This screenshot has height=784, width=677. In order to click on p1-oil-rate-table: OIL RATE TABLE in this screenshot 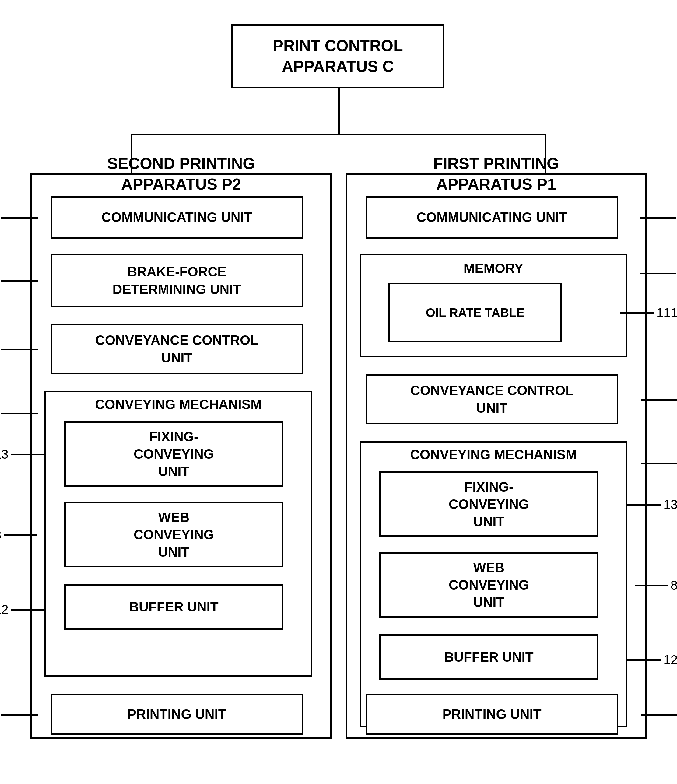, I will do `click(475, 313)`.